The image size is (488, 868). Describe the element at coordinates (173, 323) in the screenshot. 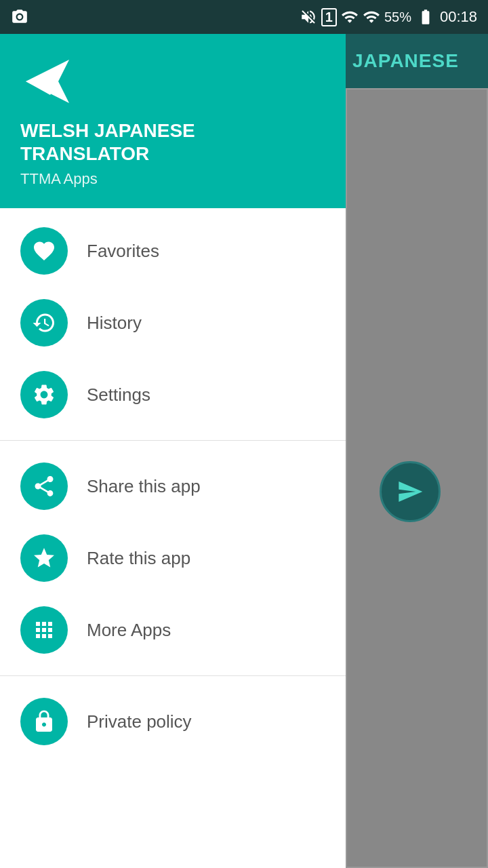

I see `menu-item-history: History` at that location.